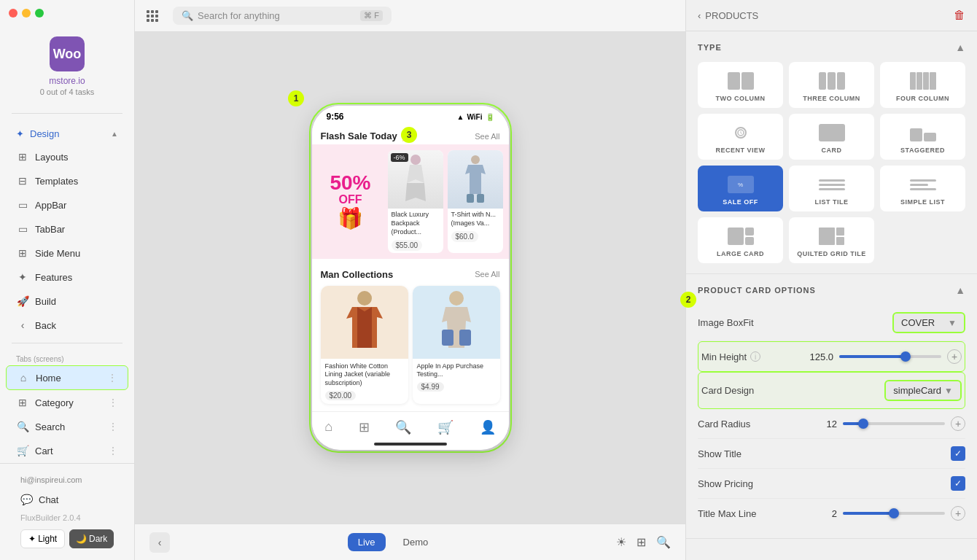 Image resolution: width=977 pixels, height=560 pixels. What do you see at coordinates (923, 391) in the screenshot?
I see `card-design-select: simpleCard ▼` at bounding box center [923, 391].